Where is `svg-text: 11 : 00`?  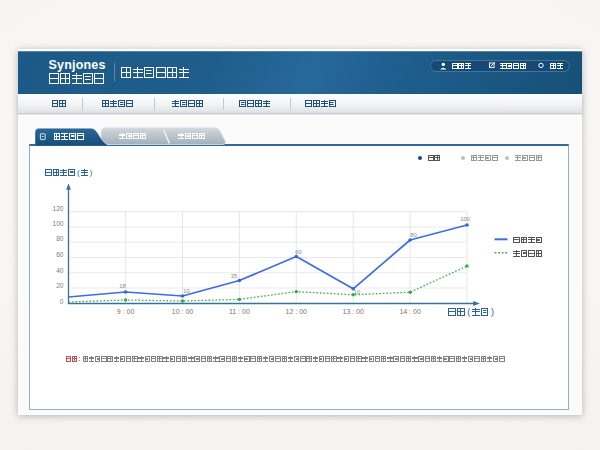
svg-text: 11 : 00 is located at coordinates (240, 312).